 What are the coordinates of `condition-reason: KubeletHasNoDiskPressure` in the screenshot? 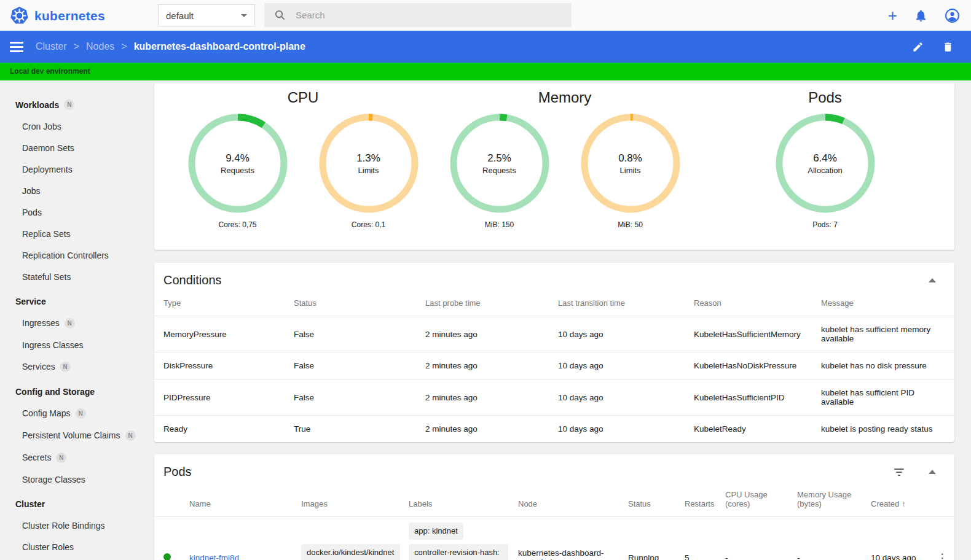 It's located at (757, 366).